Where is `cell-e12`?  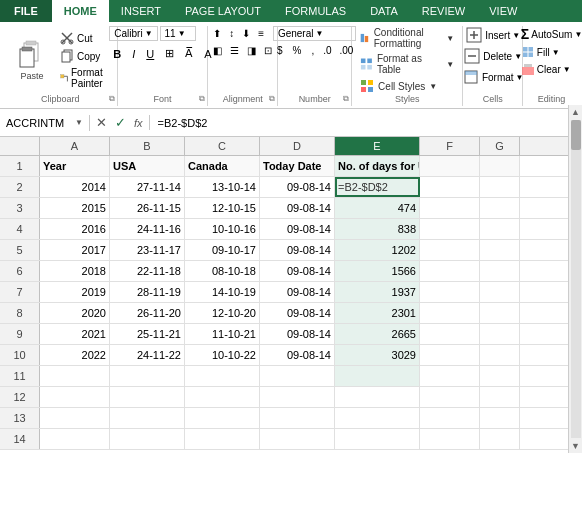
cell-e12 is located at coordinates (378, 397).